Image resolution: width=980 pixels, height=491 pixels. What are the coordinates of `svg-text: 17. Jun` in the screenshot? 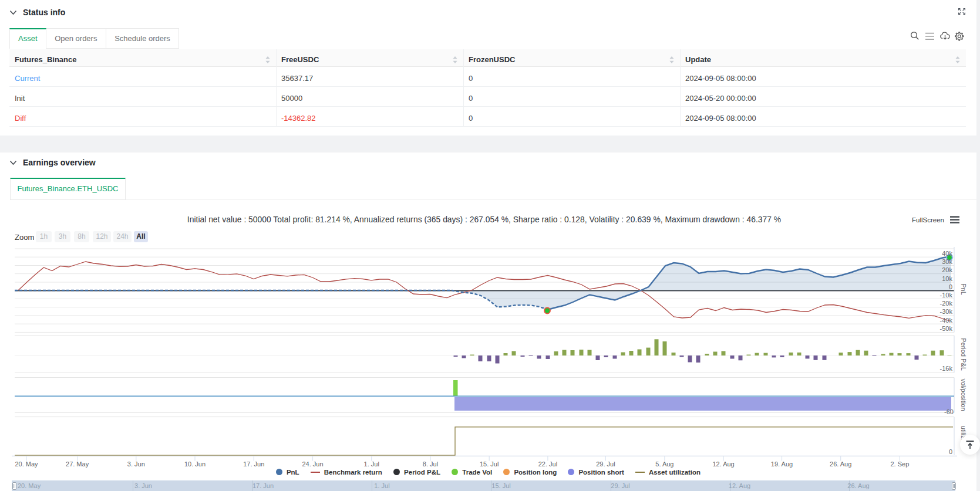 It's located at (254, 464).